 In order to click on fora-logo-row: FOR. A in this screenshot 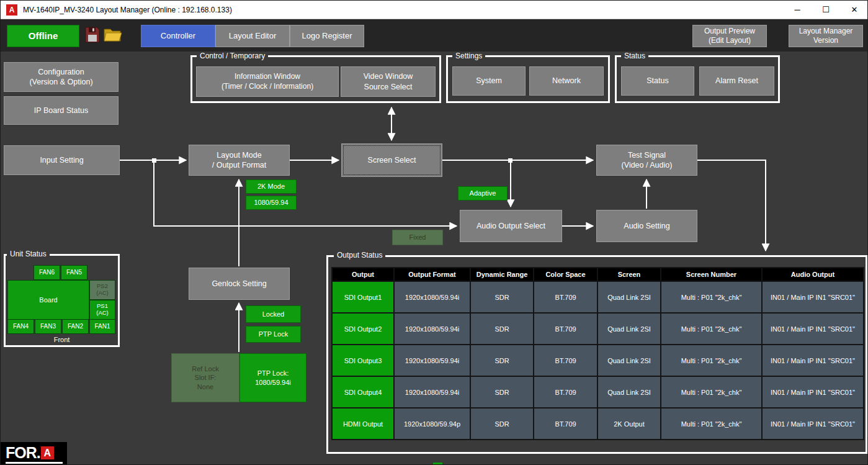, I will do `click(30, 453)`.